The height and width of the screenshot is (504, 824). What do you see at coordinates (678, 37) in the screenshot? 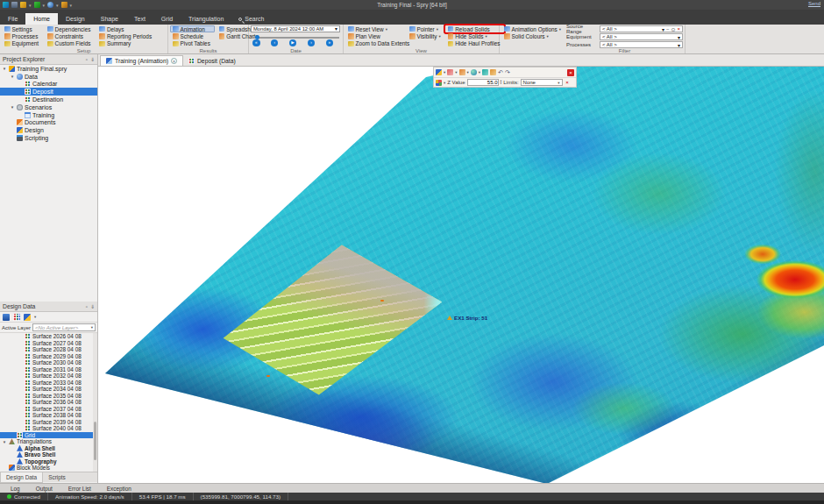
I see `equipment-caret-icon: ▾` at bounding box center [678, 37].